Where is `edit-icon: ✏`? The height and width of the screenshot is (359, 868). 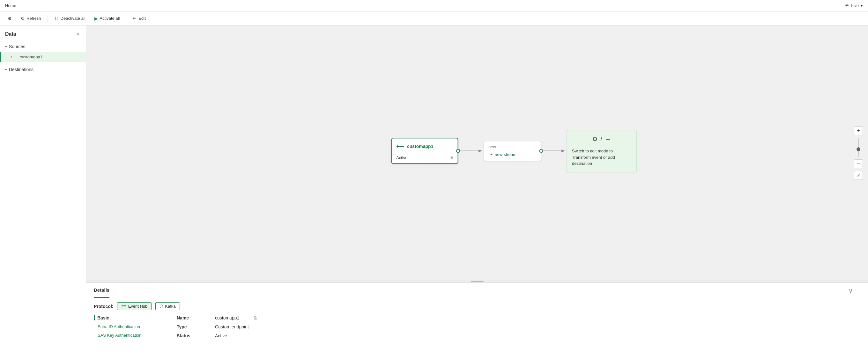 edit-icon: ✏ is located at coordinates (135, 18).